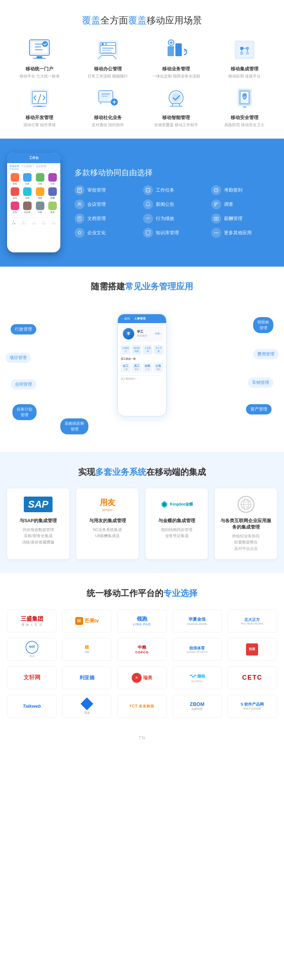 This screenshot has width=284, height=980. I want to click on chip-label-attendance: 考勤签到, so click(233, 190).